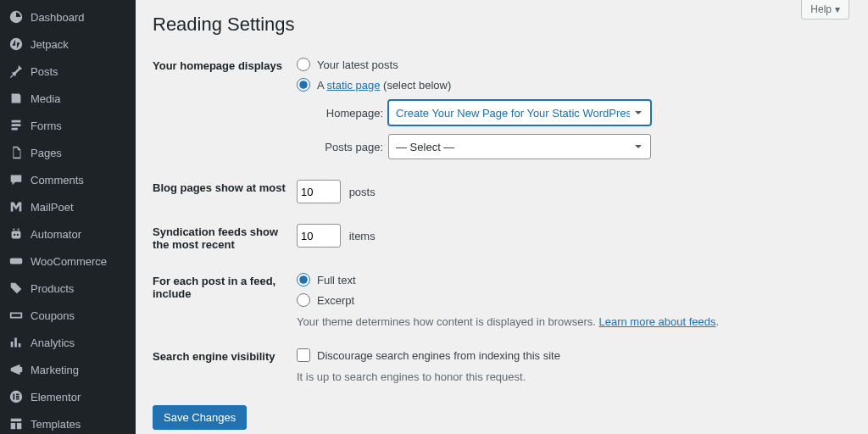 This screenshot has width=868, height=434. Describe the element at coordinates (16, 98) in the screenshot. I see `media-icon` at that location.